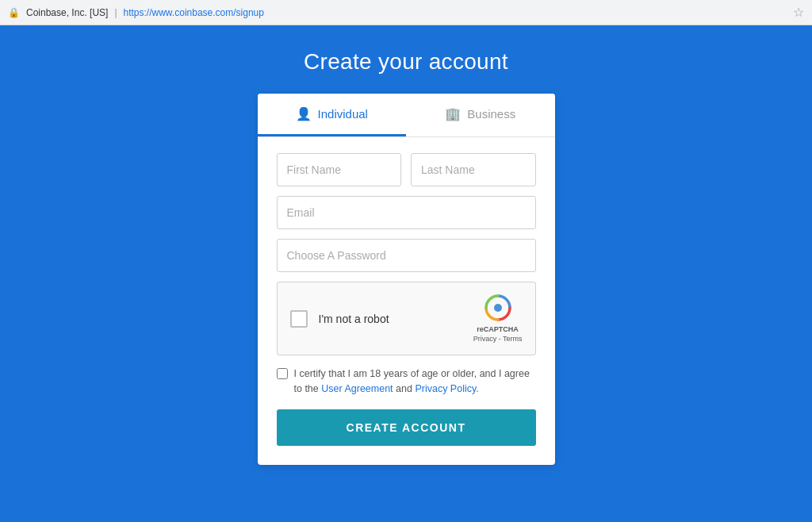  Describe the element at coordinates (492, 114) in the screenshot. I see `tab-business-label: Business` at that location.